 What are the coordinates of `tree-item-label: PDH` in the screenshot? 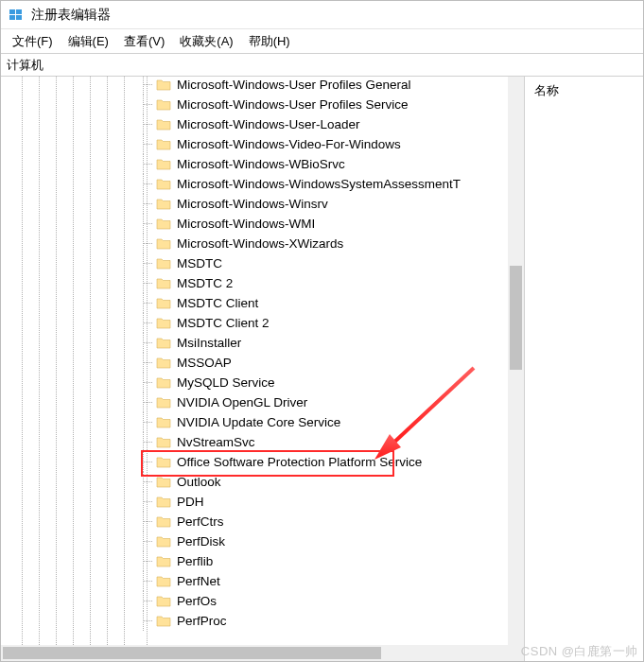 It's located at (191, 501).